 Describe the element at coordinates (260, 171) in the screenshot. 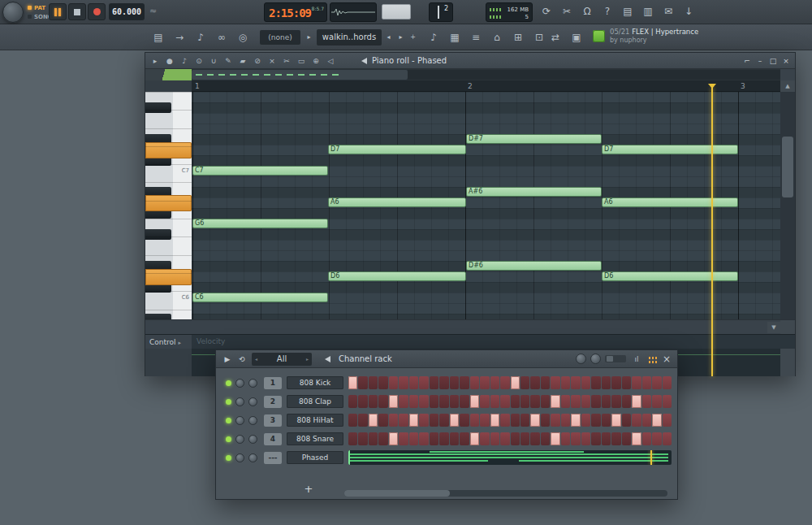

I see `midi-note-C7: C7` at that location.